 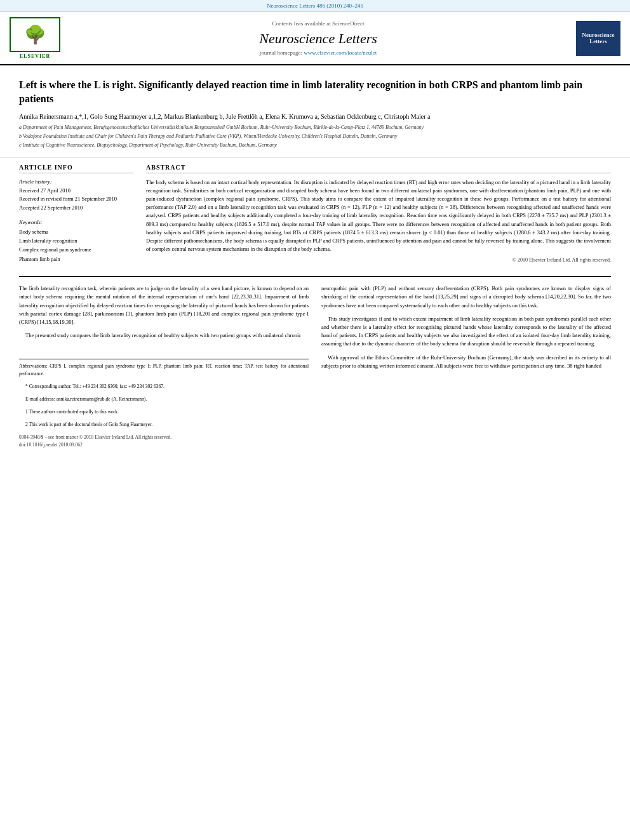 What do you see at coordinates (164, 305) in the screenshot?
I see `body-para-1: The limb laterality recognition task, wh…` at bounding box center [164, 305].